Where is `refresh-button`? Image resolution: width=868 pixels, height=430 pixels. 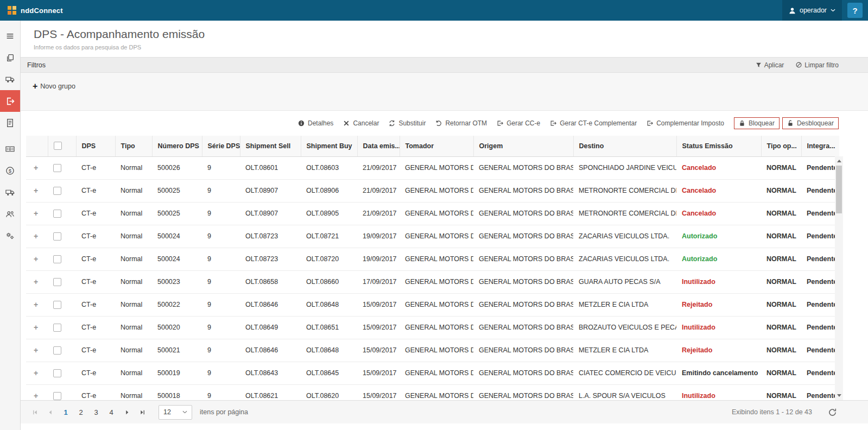 refresh-button is located at coordinates (833, 413).